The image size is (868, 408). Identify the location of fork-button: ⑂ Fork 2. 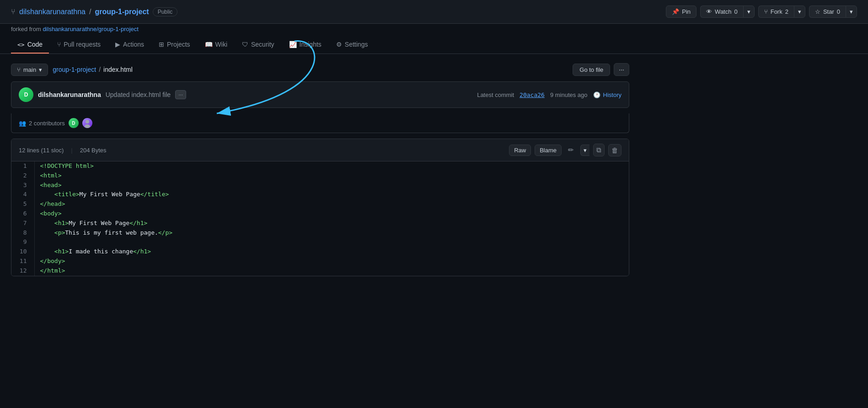
(776, 12).